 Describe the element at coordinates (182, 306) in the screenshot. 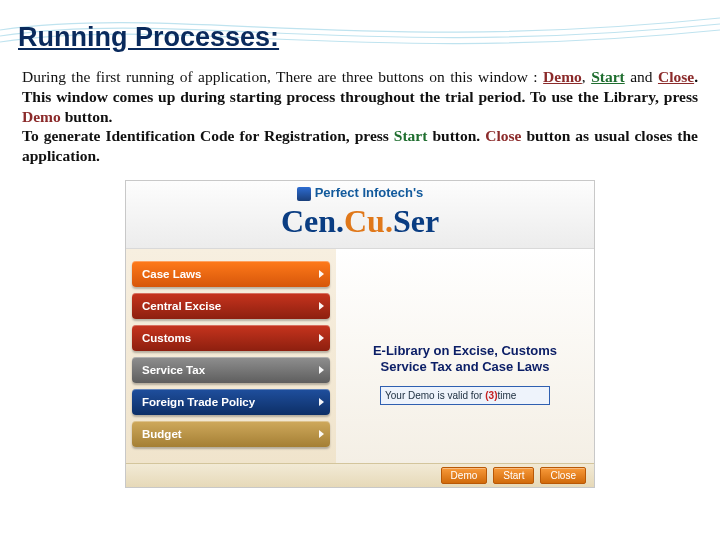

I see `menu-label: Central Excise` at that location.